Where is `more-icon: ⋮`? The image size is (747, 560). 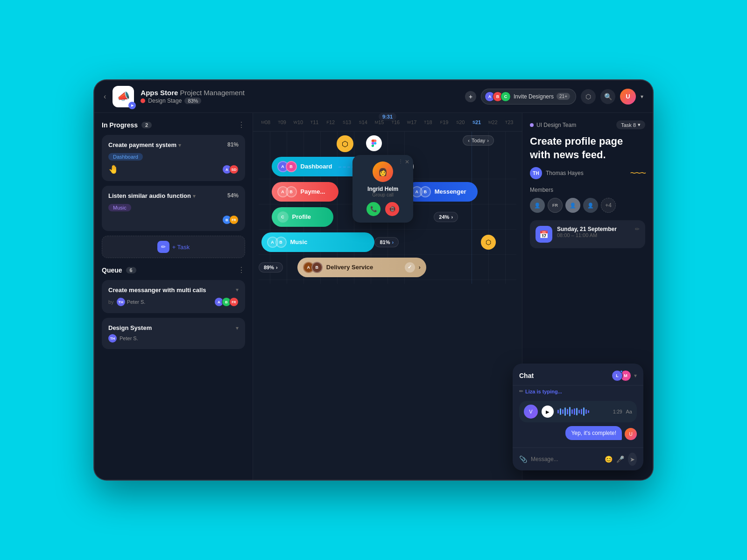 more-icon: ⋮ is located at coordinates (401, 161).